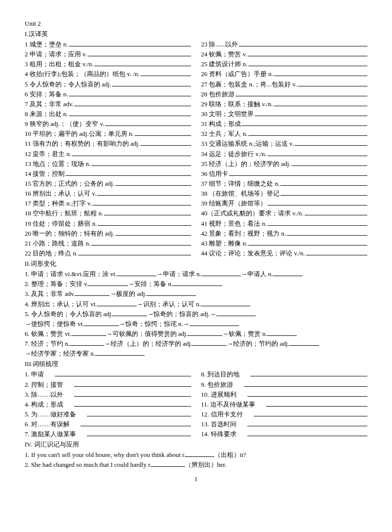  I want to click on section-1-title: I.汉译英, so click(196, 34).